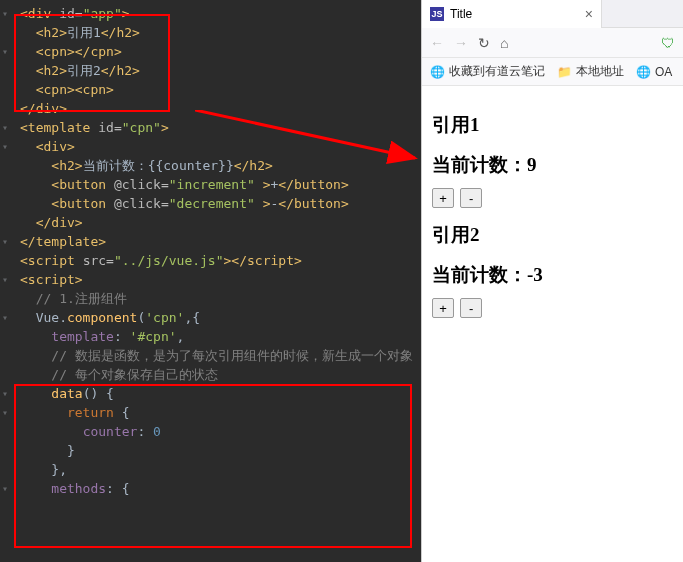 The image size is (683, 562). I want to click on code-line: ▾<script>, so click(220, 280).